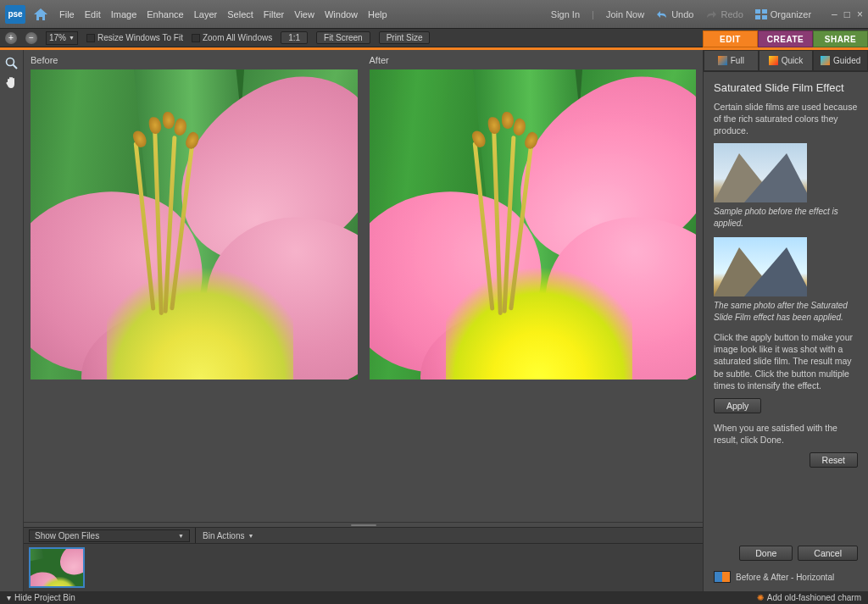 The width and height of the screenshot is (868, 604). Describe the element at coordinates (363, 535) in the screenshot. I see `project-bin-bar: Show Open Files ▼ Bin Actions ▼` at that location.